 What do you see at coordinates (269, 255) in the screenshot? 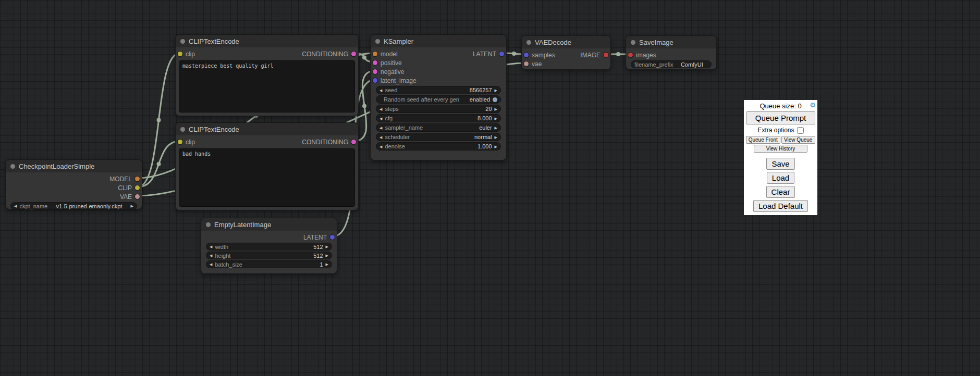
I see `height-number-widget: ◀ height 512 ▶` at bounding box center [269, 255].